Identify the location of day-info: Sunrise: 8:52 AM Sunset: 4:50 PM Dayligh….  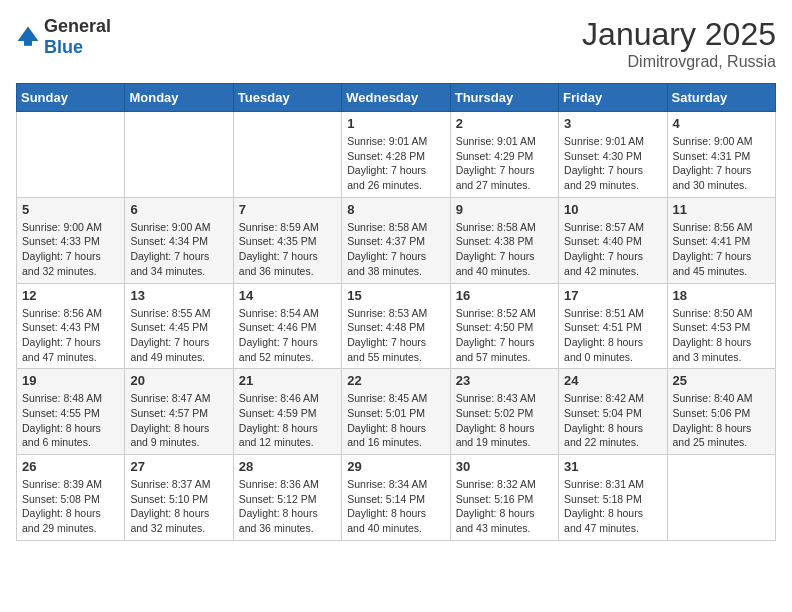
(504, 336).